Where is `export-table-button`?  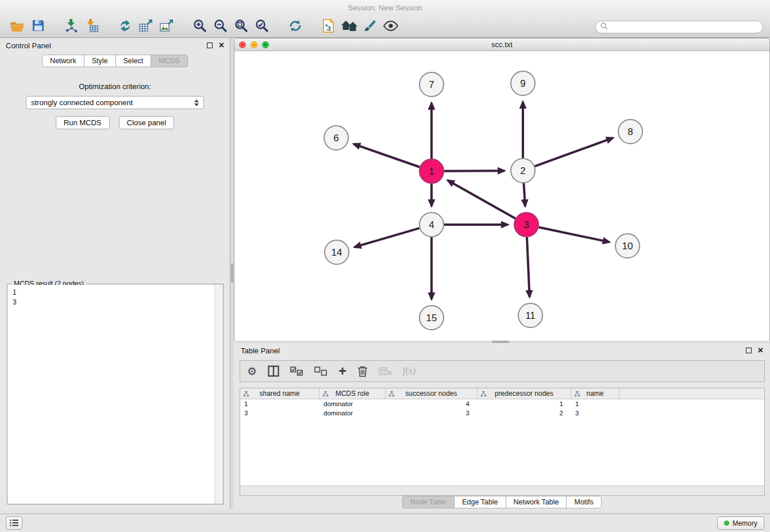 export-table-button is located at coordinates (146, 27).